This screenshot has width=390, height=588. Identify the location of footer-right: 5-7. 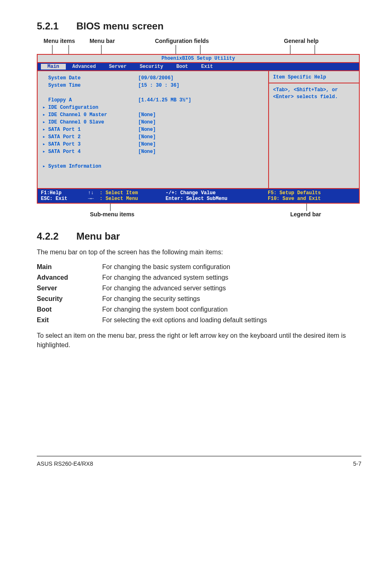
(357, 464).